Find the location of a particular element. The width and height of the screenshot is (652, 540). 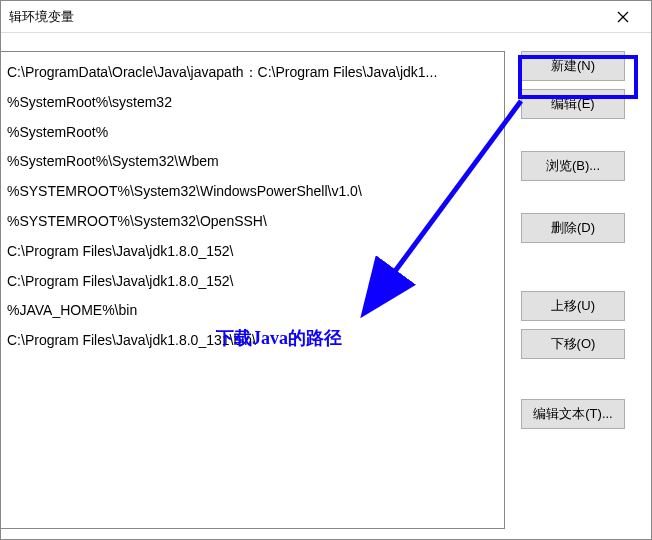

list-item: C:\Program Files\Java\jdk1.8.0_131\bin\ is located at coordinates (252, 341).